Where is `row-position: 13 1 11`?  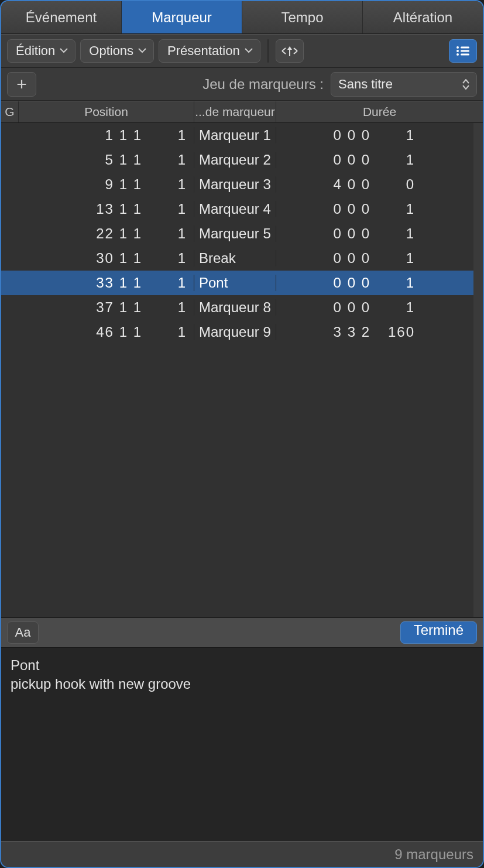 row-position: 13 1 11 is located at coordinates (107, 209).